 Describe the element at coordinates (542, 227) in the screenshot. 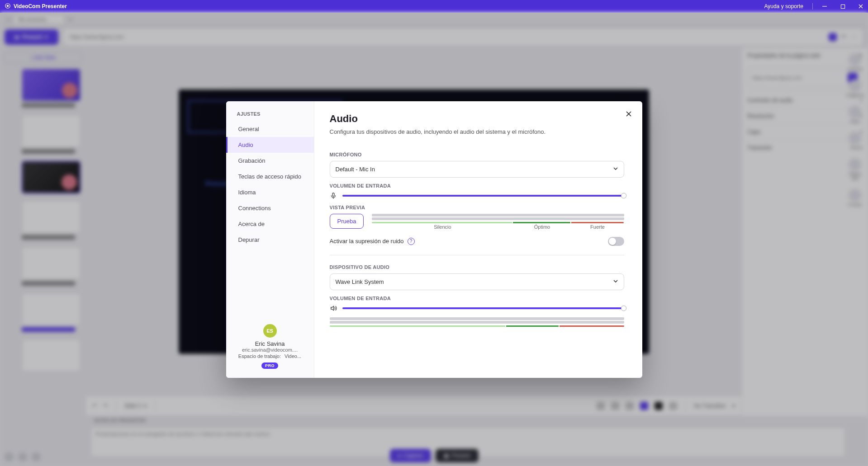

I see `scale-optimal: Óptimo` at that location.